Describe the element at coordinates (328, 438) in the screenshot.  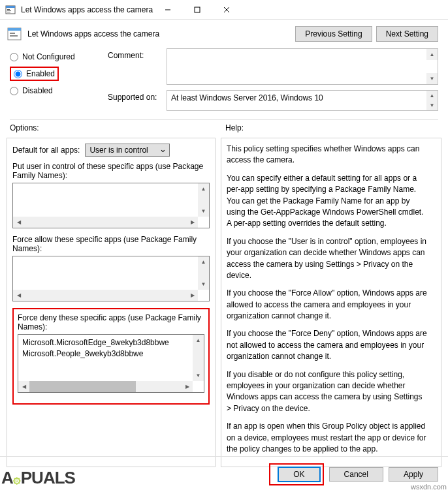
I see `help-paragraph: If an app is open when this Group Policy…` at that location.